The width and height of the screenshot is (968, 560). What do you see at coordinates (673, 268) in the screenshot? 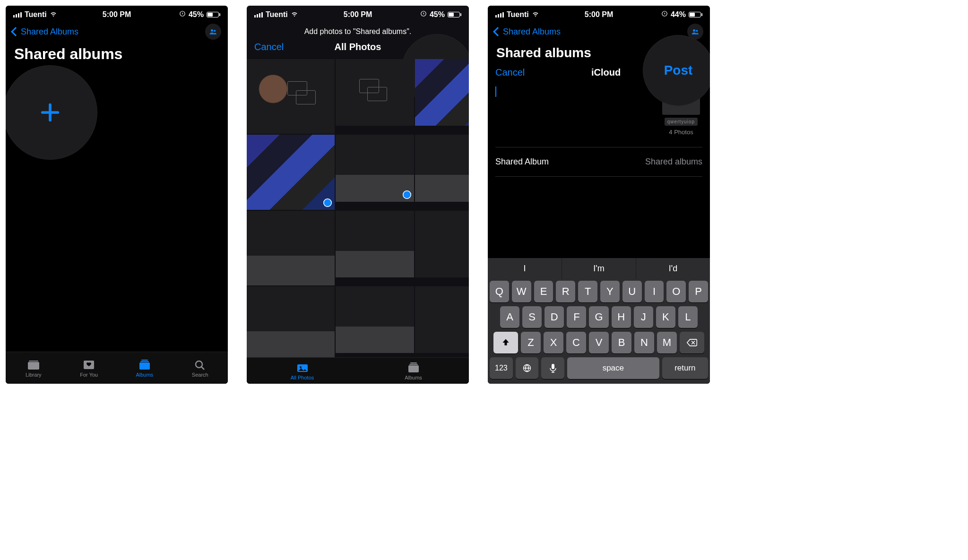
I see `suggestion: I'd` at bounding box center [673, 268].